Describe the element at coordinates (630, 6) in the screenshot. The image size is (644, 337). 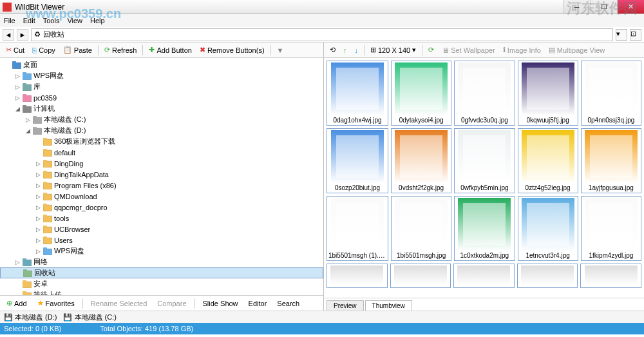
I see `close-button: ✕` at that location.